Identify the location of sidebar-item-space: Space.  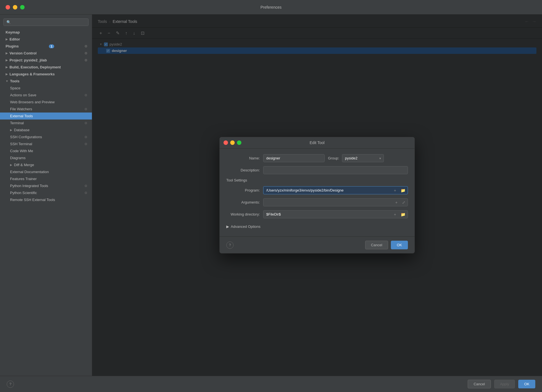
(46, 88).